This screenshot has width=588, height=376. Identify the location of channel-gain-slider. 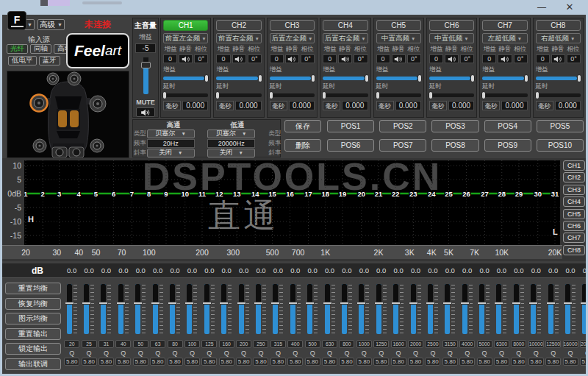
(185, 78).